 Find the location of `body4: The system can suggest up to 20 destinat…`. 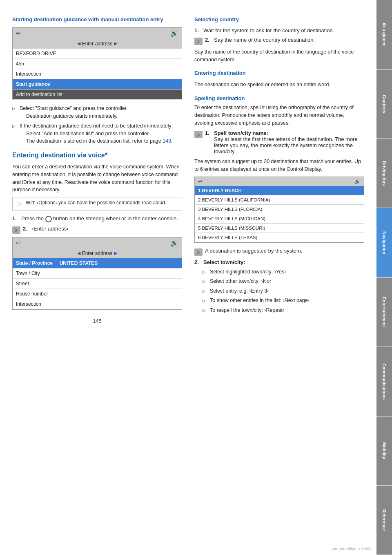

body4: The system can suggest up to 20 destinat… is located at coordinates (279, 166).